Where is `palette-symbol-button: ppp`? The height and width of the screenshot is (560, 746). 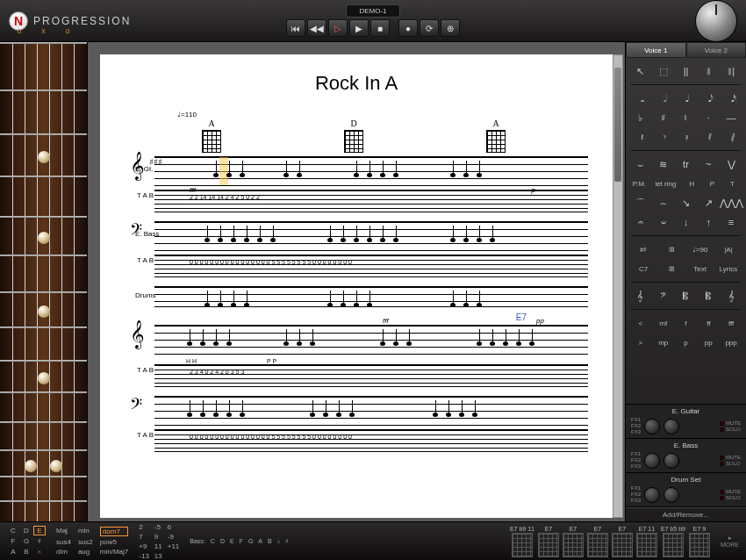
palette-symbol-button: ppp is located at coordinates (731, 342).